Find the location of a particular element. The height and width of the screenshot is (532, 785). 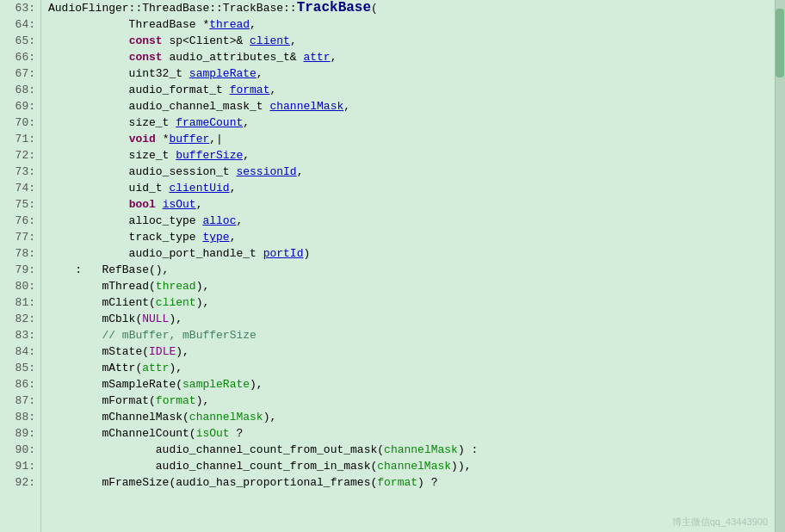

line-number-66: 66: is located at coordinates (17, 57).